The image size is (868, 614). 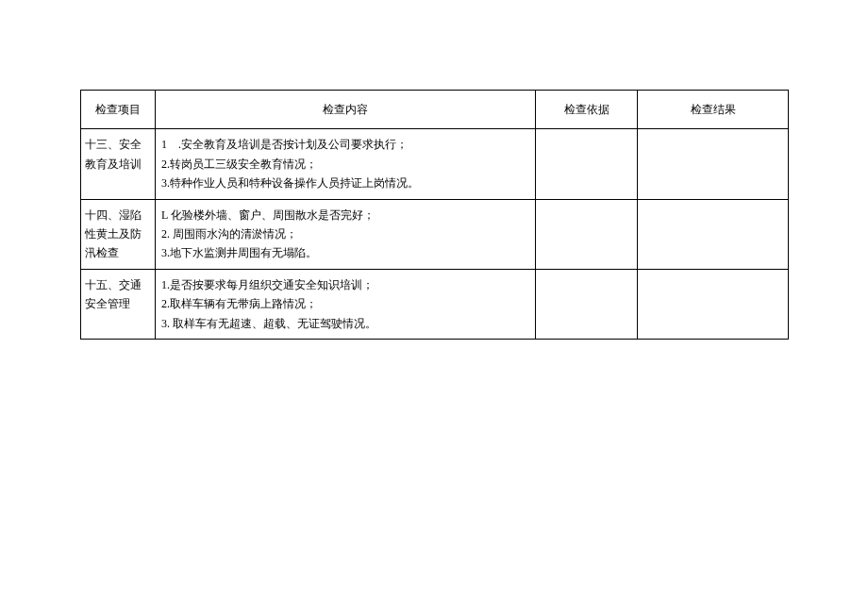 What do you see at coordinates (119, 164) in the screenshot?
I see `cell-item: 十三、安全教育及培训` at bounding box center [119, 164].